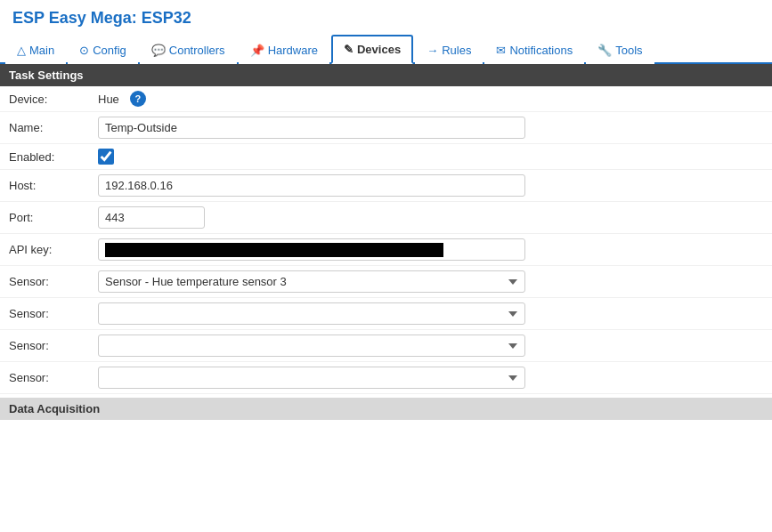 This screenshot has height=532, width=772. What do you see at coordinates (84, 50) in the screenshot?
I see `config-icon: ⊙` at bounding box center [84, 50].